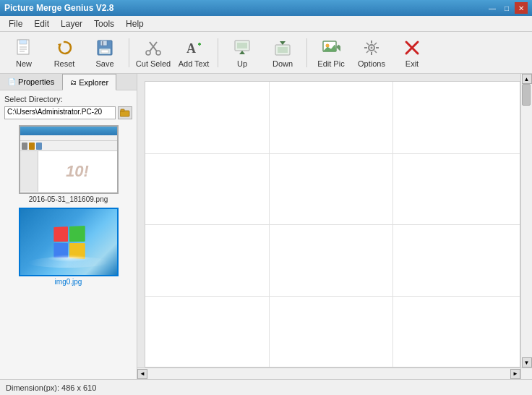 The image size is (532, 395). What do you see at coordinates (24, 48) in the screenshot?
I see `new-icon` at bounding box center [24, 48].